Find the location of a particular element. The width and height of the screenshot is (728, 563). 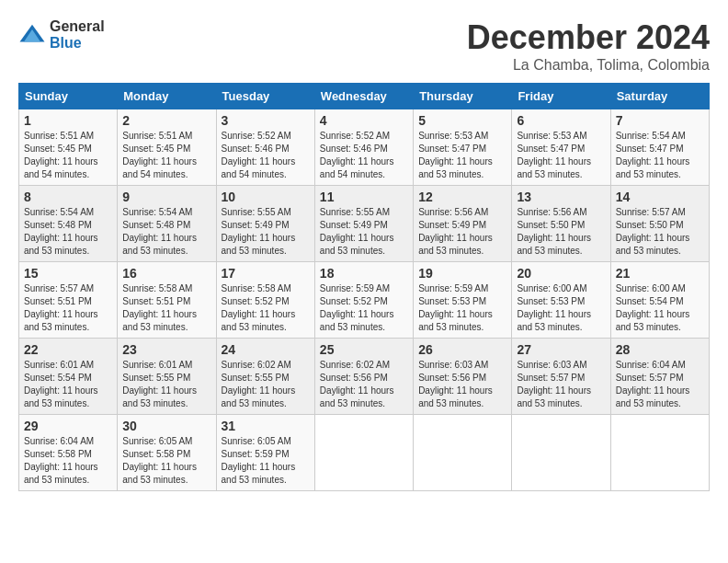

day-info: Sunrise: 6:04 AM Sunset: 5:58 PM Dayligh… is located at coordinates (68, 461).